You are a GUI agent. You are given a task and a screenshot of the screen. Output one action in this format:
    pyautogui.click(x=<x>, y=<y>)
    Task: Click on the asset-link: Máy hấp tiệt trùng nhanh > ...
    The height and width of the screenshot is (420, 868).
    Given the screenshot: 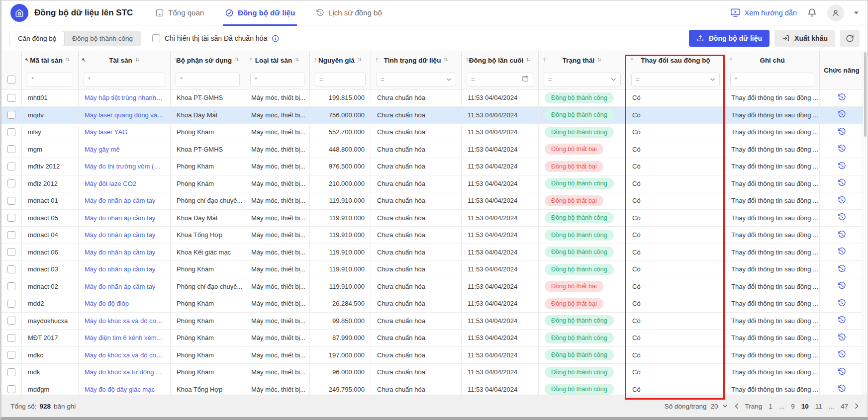 What is the action you would take?
    pyautogui.click(x=124, y=97)
    